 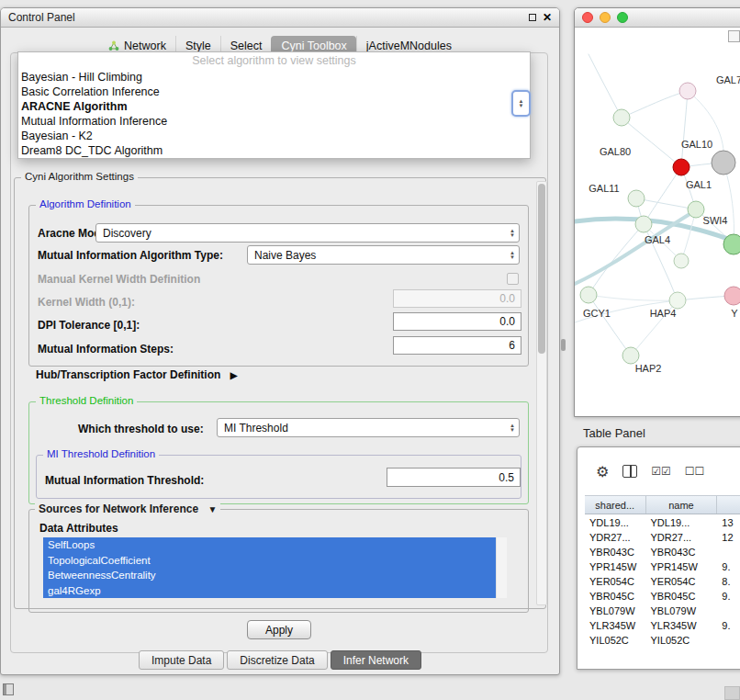 I want to click on table-cell: YER054C, so click(x=615, y=581).